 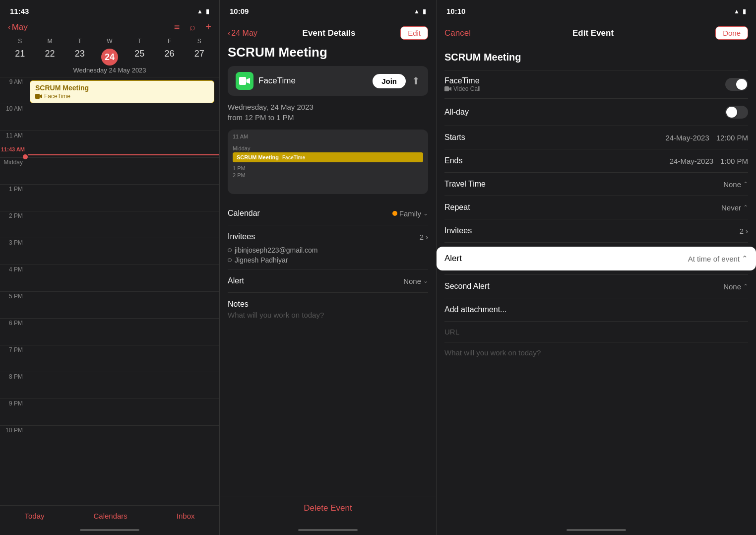 What do you see at coordinates (596, 58) in the screenshot?
I see `event-name-field: SCRUM Meeting` at bounding box center [596, 58].